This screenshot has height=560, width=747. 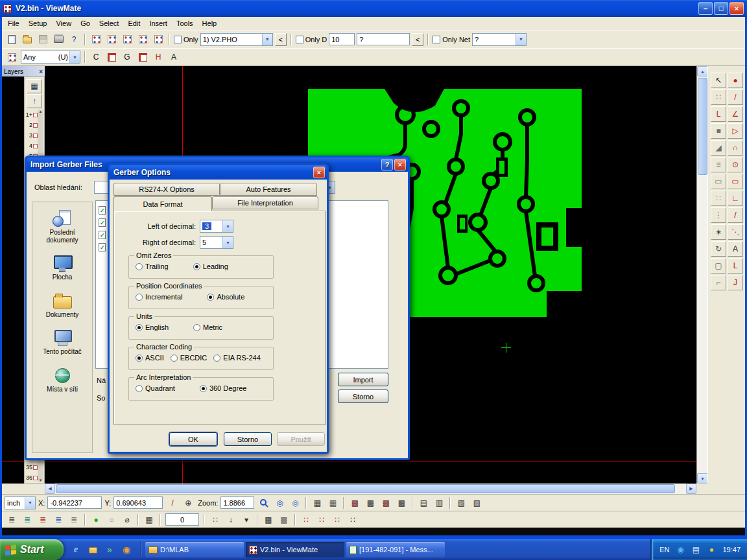 What do you see at coordinates (703, 126) in the screenshot?
I see `vertical-scroll-thumb` at bounding box center [703, 126].